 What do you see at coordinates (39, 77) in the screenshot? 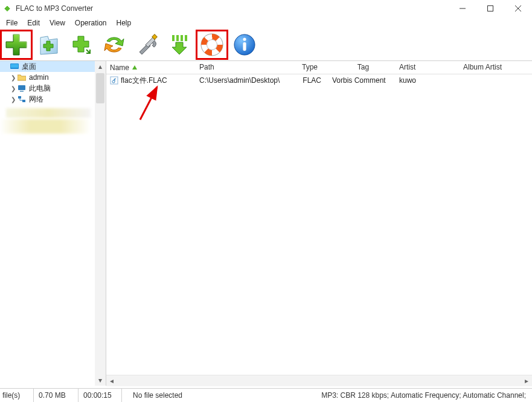
I see `tree-label: admin` at bounding box center [39, 77].